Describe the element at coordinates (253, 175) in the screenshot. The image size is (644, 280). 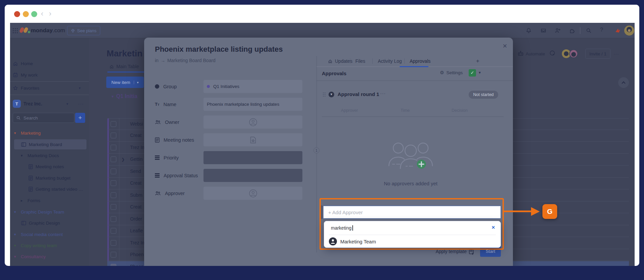
I see `field-value-approval-status` at that location.